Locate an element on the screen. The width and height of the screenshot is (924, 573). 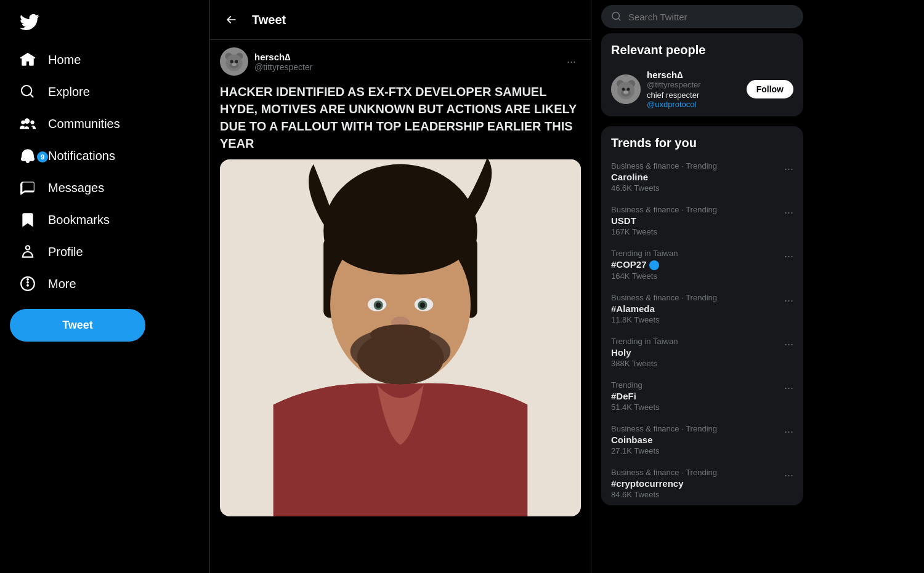
trend-item: Business & finance · Trending Coinbase 2… is located at coordinates (702, 439).